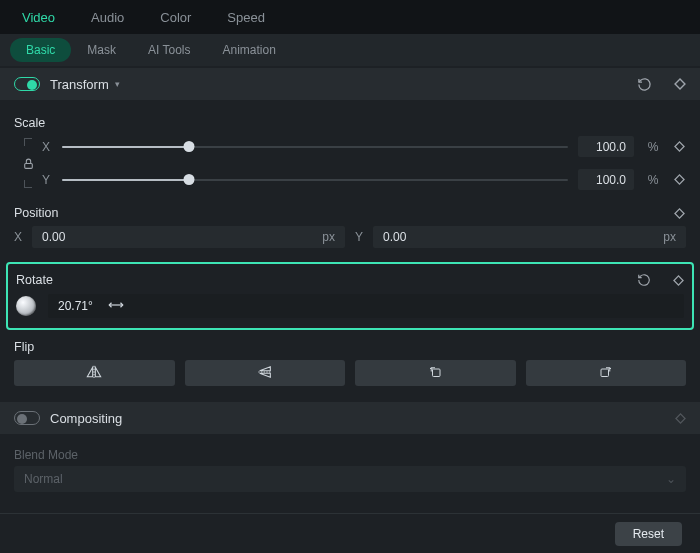 The height and width of the screenshot is (553, 700). Describe the element at coordinates (680, 84) in the screenshot. I see `transform-keyframe-icon` at that location.